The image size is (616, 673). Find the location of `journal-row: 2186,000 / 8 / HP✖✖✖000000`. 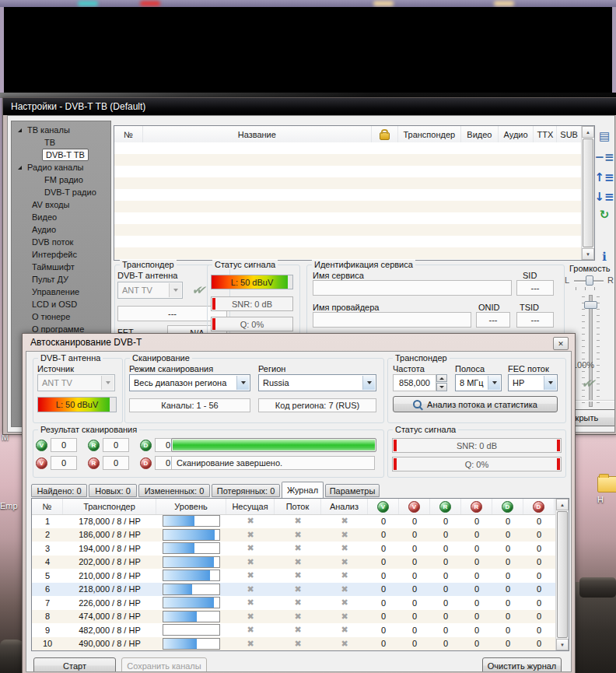

journal-row: 2186,000 / 8 / HP✖✖✖000000 is located at coordinates (294, 535).